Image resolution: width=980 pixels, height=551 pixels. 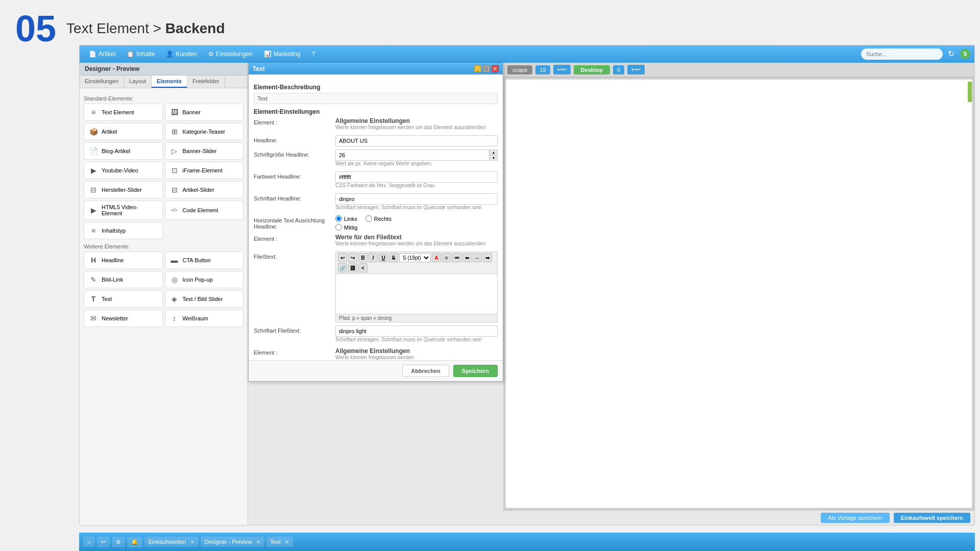 What do you see at coordinates (346, 228) in the screenshot?
I see `radio-mittig: Mittig` at bounding box center [346, 228].